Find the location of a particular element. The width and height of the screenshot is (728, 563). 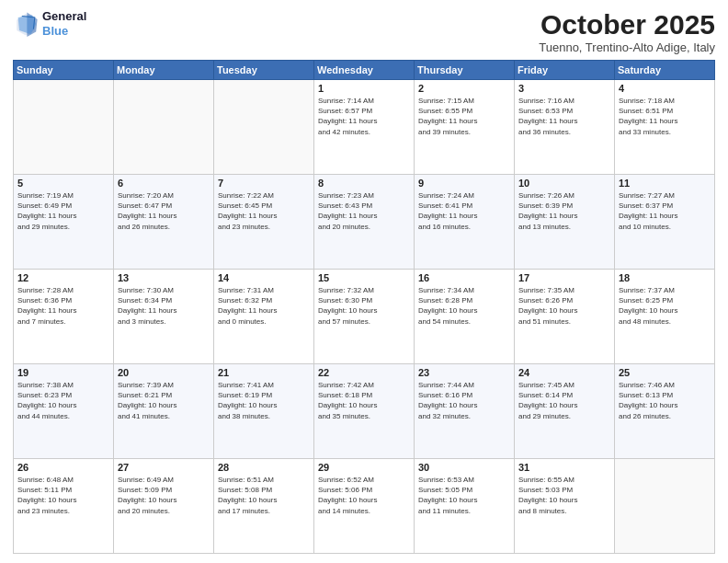

day-number: 5 is located at coordinates (63, 183).